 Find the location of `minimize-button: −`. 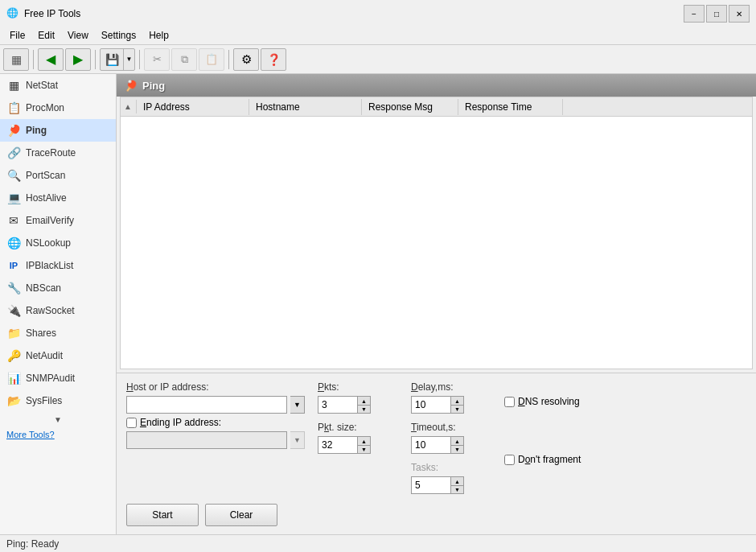

minimize-button: − is located at coordinates (694, 14).